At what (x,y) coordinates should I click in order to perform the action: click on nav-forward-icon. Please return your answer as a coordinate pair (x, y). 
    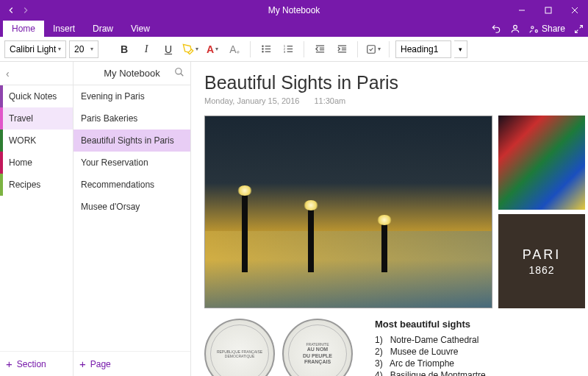
    Looking at the image, I should click on (26, 10).